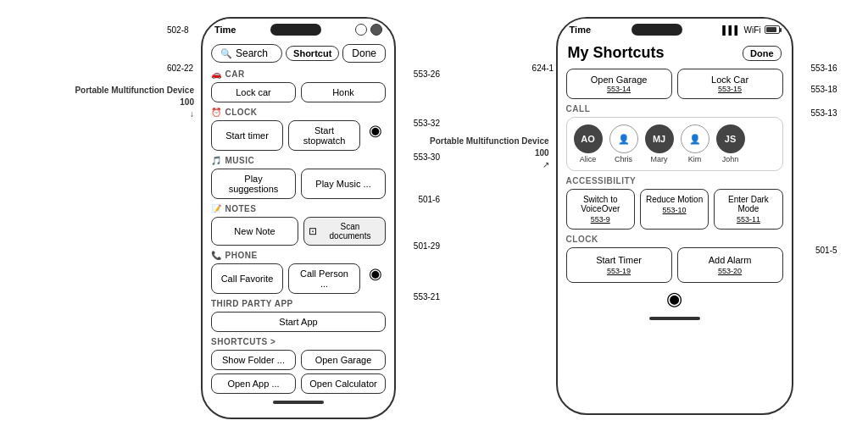  What do you see at coordinates (361, 30) in the screenshot?
I see `oval1` at bounding box center [361, 30].